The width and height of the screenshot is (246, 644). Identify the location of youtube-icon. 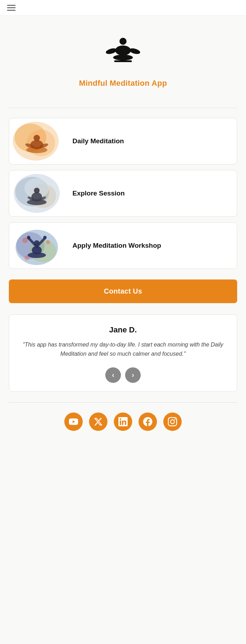
(74, 422).